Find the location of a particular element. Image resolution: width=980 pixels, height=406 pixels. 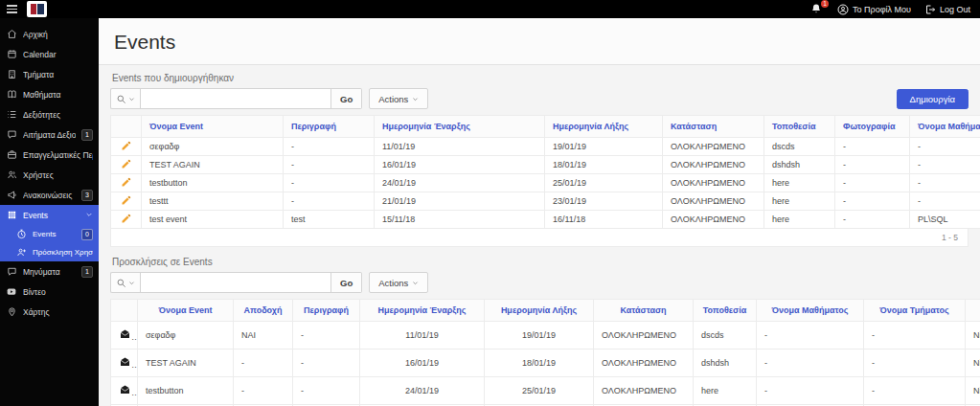

sidebar: Αρχική Calendar Τμήματα Μαθήματα Δεξιότη… is located at coordinates (50, 213).